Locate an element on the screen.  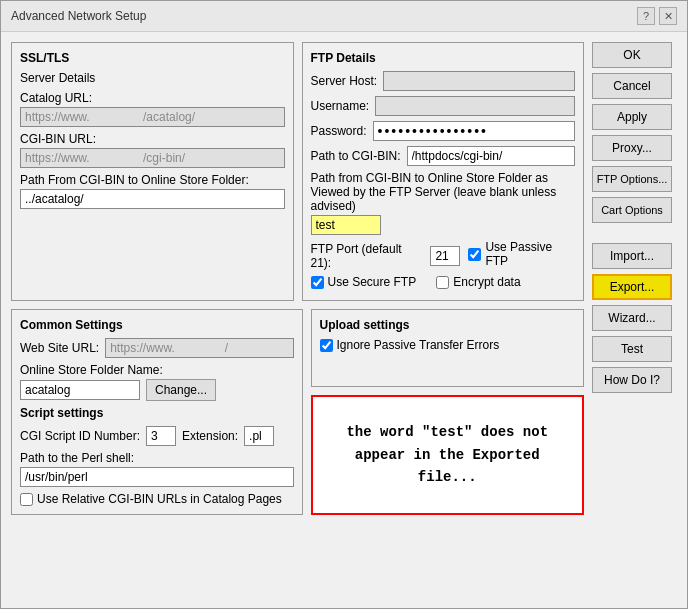
cgi-id-label: CGI Script ID Number: is located at coordinates (80, 436).